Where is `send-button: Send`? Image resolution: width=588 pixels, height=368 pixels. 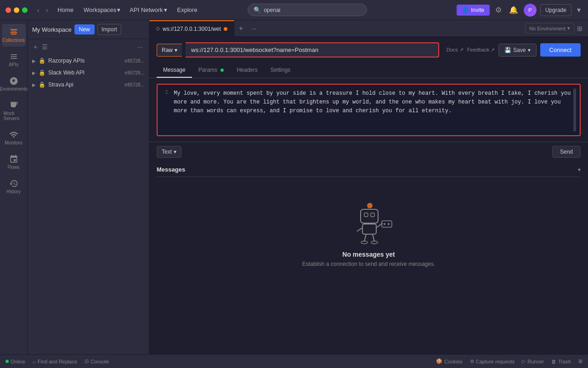
send-button: Send is located at coordinates (566, 152).